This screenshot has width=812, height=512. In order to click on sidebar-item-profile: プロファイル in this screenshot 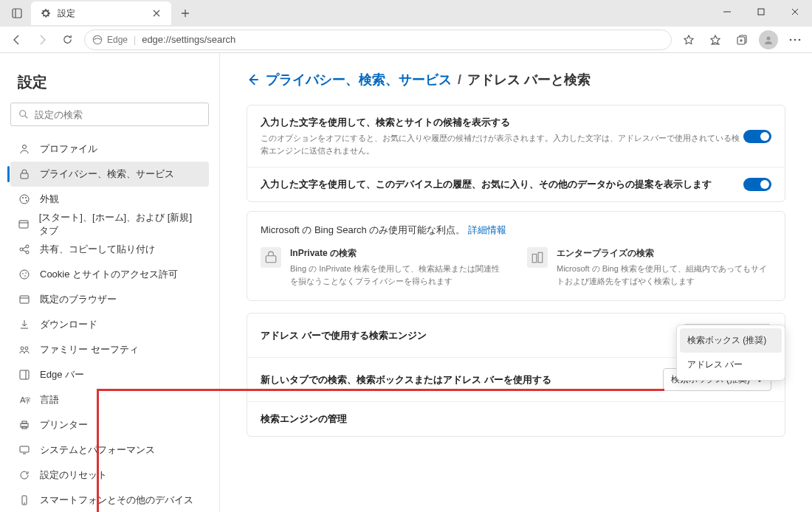, I will do `click(109, 149)`.